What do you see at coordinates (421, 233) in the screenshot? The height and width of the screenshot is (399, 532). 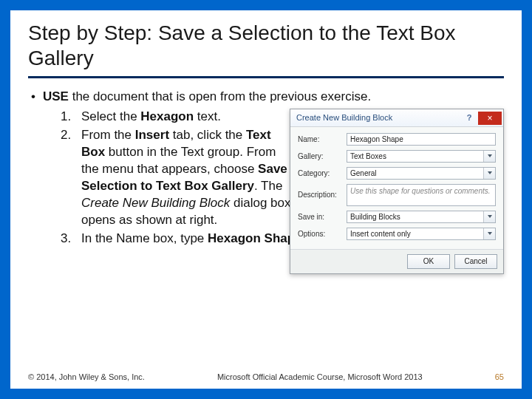 I see `options-combo: Insert content only` at bounding box center [421, 233].